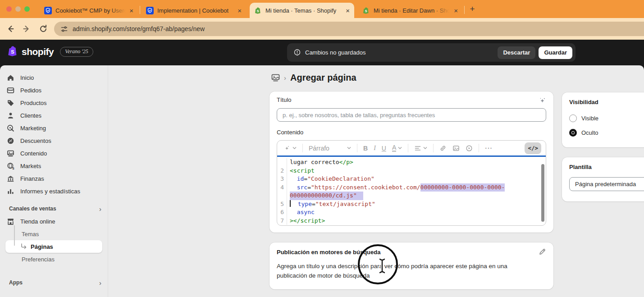 Image resolution: width=644 pixels, height=297 pixels. What do you see at coordinates (38, 222) in the screenshot?
I see `sidebar-item-label: Tienda online` at bounding box center [38, 222].